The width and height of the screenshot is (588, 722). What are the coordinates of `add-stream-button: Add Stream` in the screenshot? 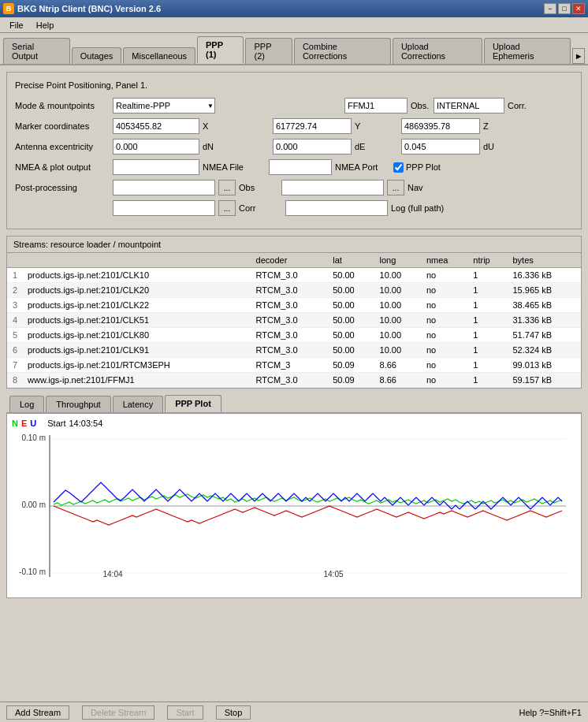 It's located at (38, 713).